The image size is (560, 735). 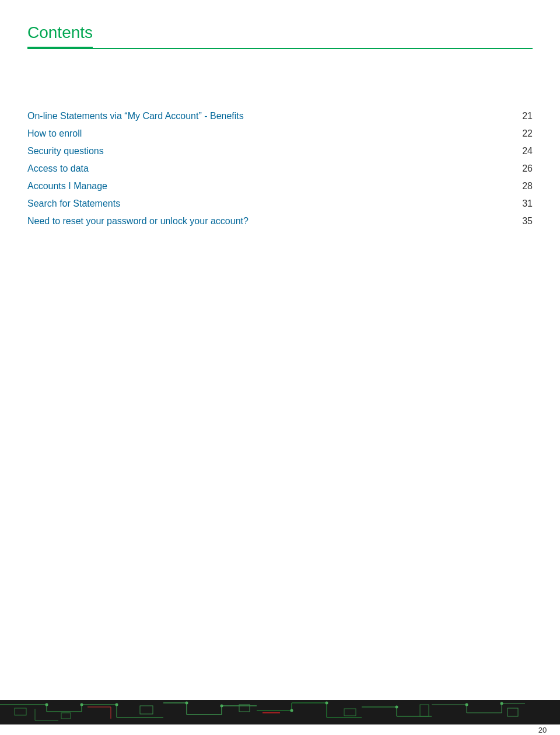 I want to click on toc-item-number: 31, so click(x=515, y=204).